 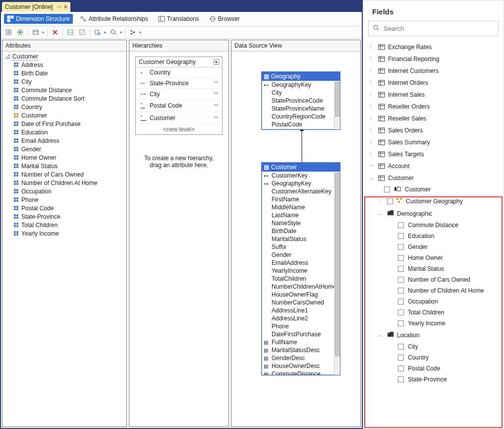 What do you see at coordinates (8, 32) in the screenshot?
I see `toolbar-add-icon: a` at bounding box center [8, 32].